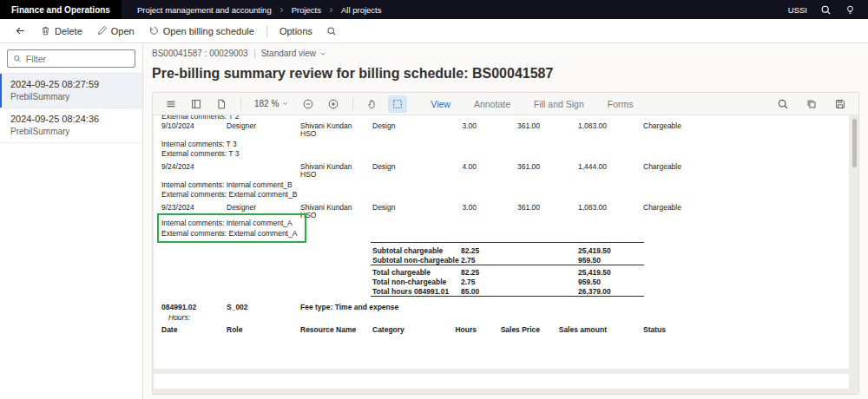 This screenshot has height=399, width=868. What do you see at coordinates (205, 10) in the screenshot?
I see `breadcrumb-module: Project management and accounting` at bounding box center [205, 10].